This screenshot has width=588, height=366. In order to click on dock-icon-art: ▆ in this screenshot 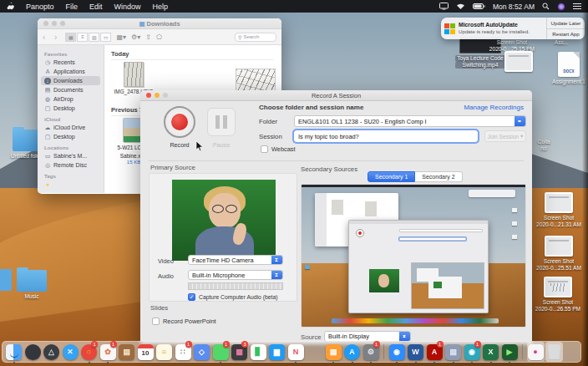, I will do `click(277, 353)`.